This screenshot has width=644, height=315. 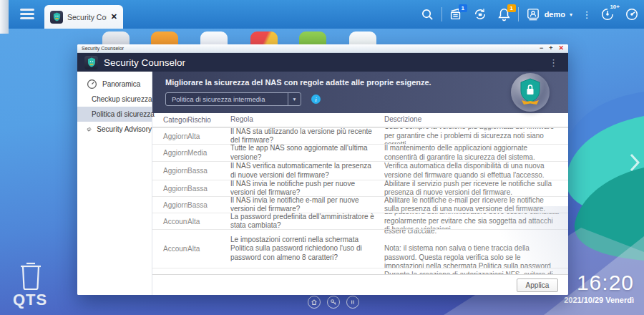 What do you see at coordinates (361, 120) in the screenshot?
I see `table-header-row: Categoria▼ Rischio Regola Descrizione` at bounding box center [361, 120].